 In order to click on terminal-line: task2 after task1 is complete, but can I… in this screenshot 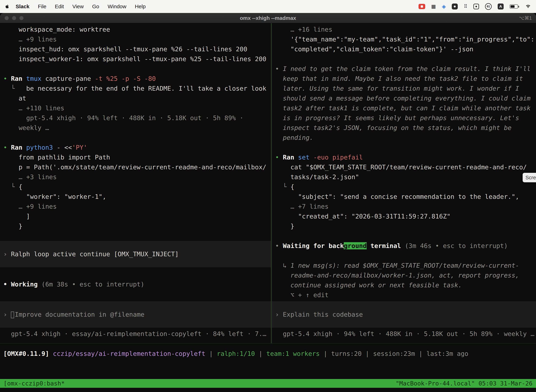, I will do `click(404, 108)`.